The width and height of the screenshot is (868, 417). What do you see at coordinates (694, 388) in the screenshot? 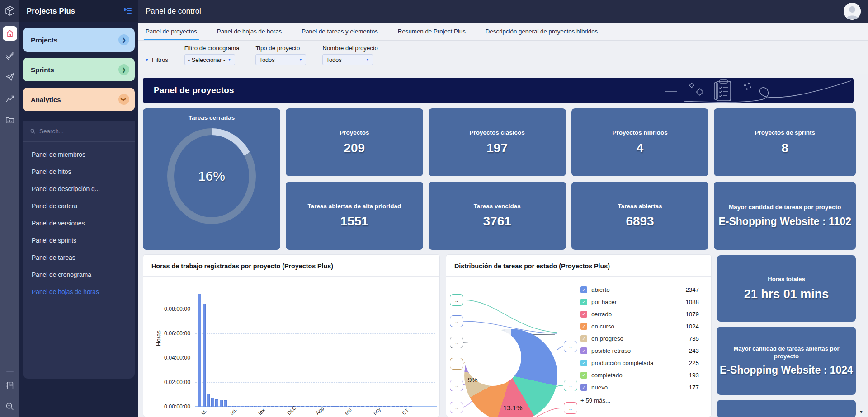
I see `legend-value: 177` at bounding box center [694, 388].